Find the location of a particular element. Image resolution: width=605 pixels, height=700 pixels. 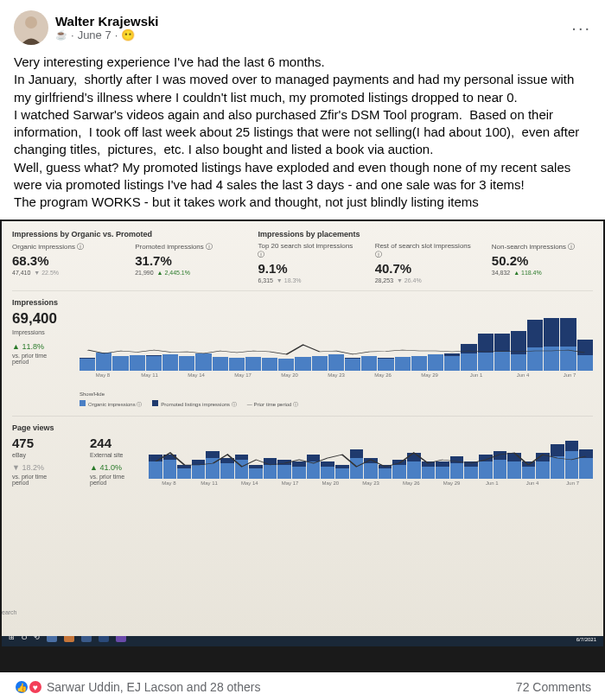

section-title: Impressions by Organic vs. Promoted is located at coordinates (127, 234).